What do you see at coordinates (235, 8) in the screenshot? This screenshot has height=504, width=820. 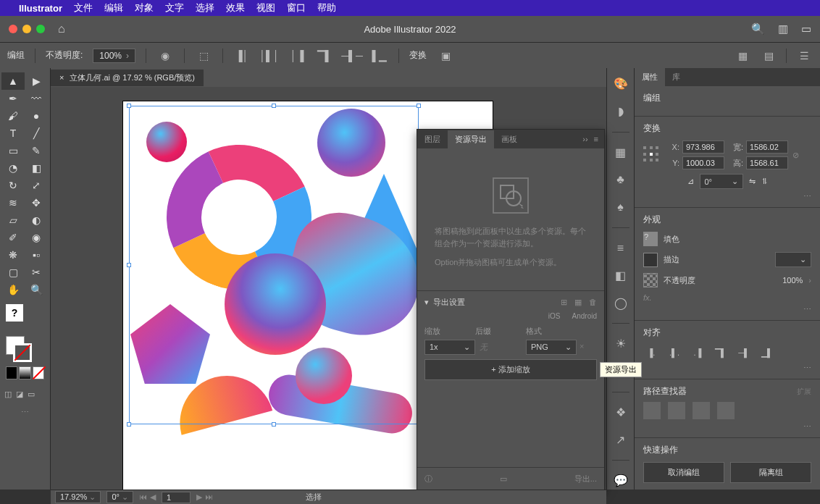 I see `menu-effect: 效果` at bounding box center [235, 8].